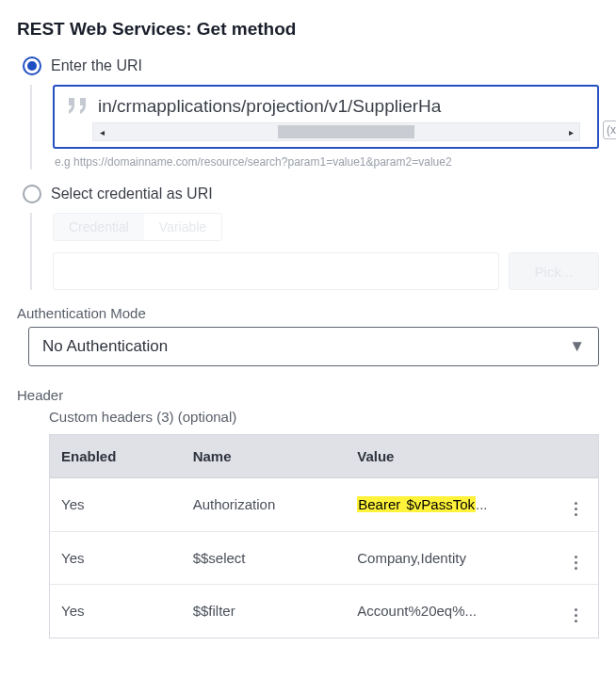 This screenshot has width=616, height=678. I want to click on cell-name: $$filter, so click(264, 611).